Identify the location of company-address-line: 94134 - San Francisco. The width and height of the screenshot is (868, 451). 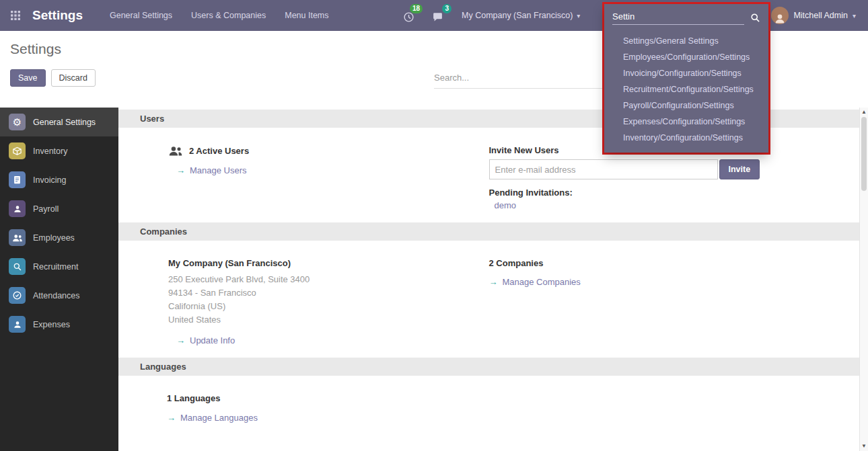
(312, 293).